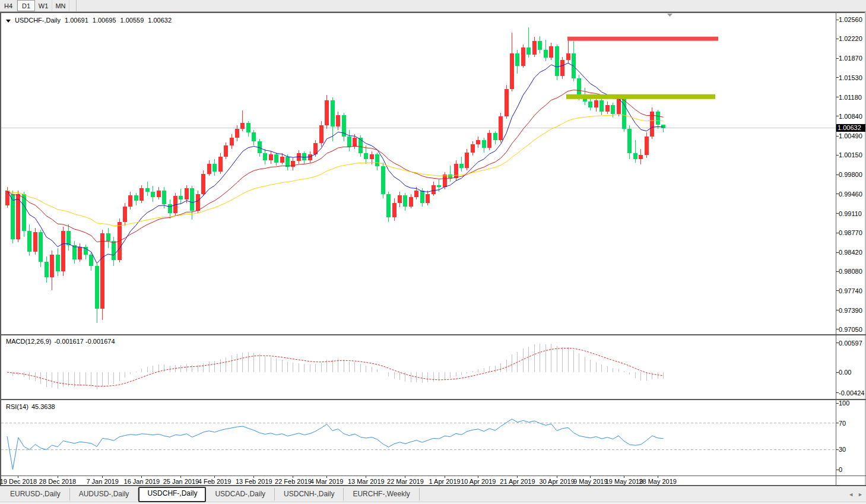 The width and height of the screenshot is (866, 504). What do you see at coordinates (851, 233) in the screenshot?
I see `price-axis-label: 0.98770` at bounding box center [851, 233].